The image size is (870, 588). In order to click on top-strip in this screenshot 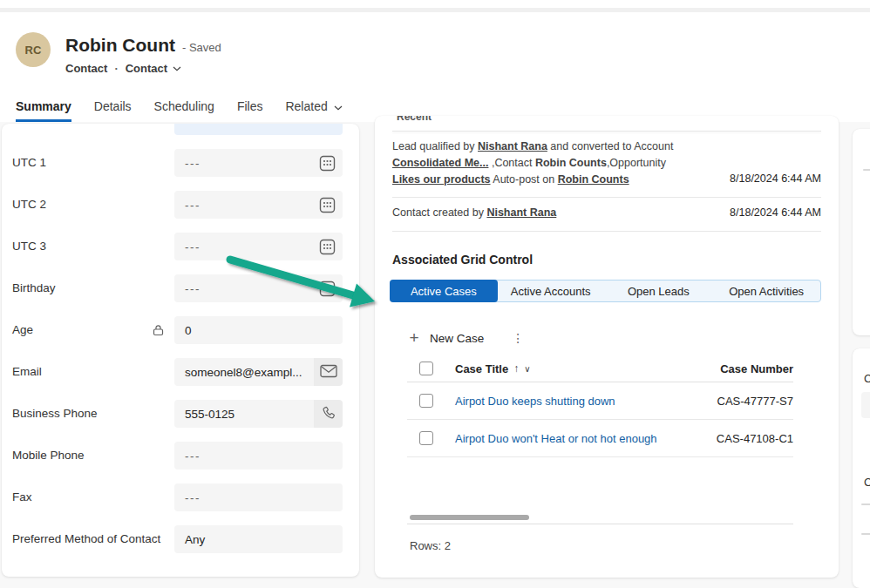, I will do `click(435, 3)`.